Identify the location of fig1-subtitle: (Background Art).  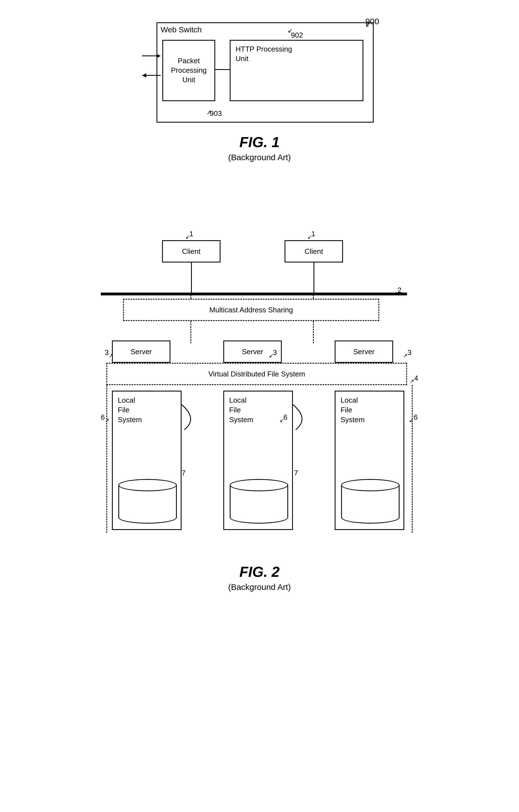
(260, 157).